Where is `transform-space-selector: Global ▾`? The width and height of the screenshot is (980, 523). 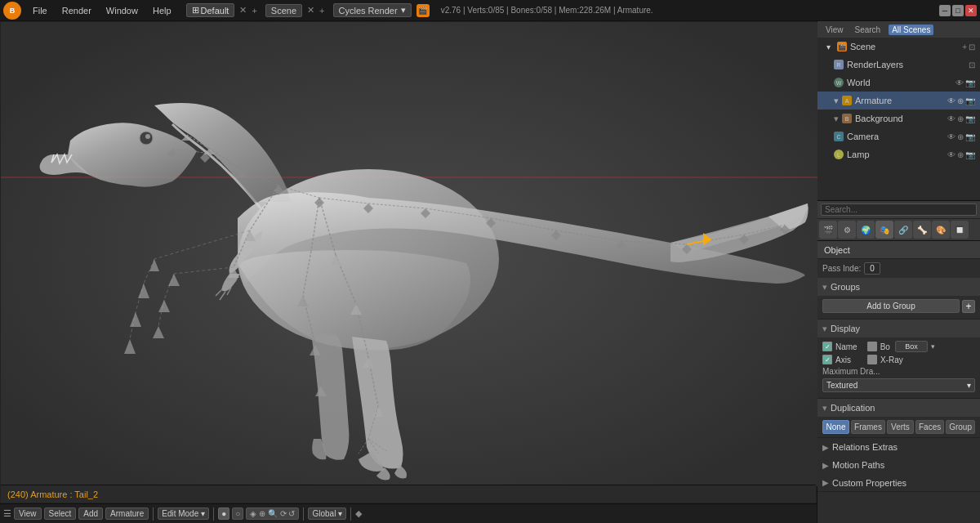 transform-space-selector: Global ▾ is located at coordinates (327, 513).